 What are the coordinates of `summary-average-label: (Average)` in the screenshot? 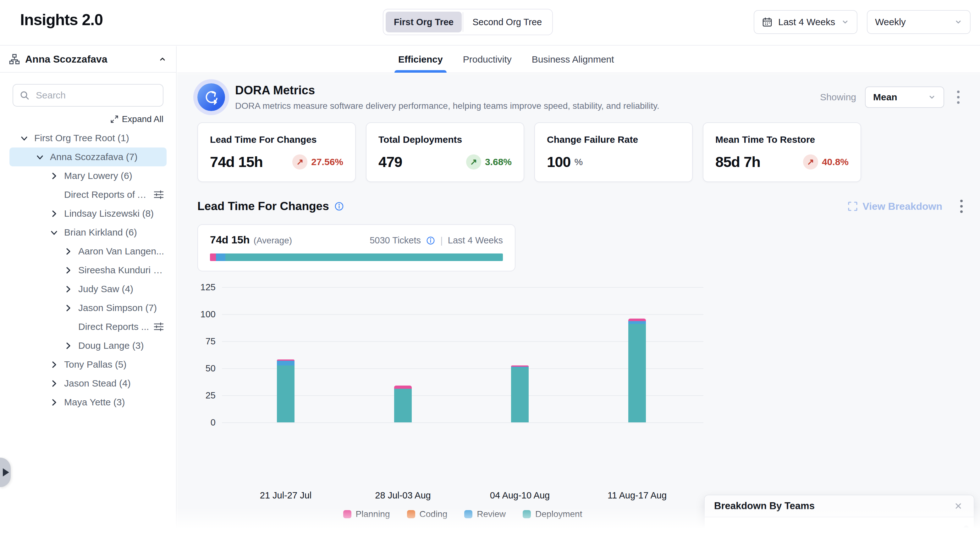 It's located at (273, 241).